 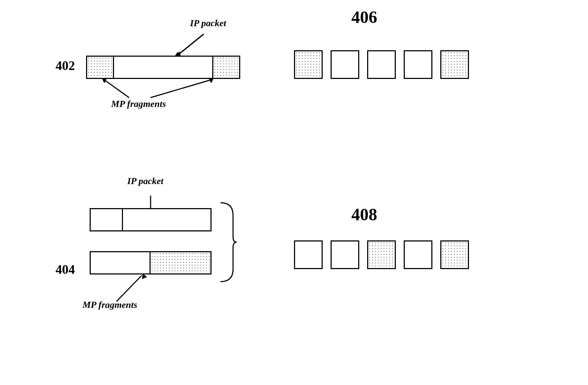 I want to click on frag-bottom-left, so click(x=120, y=263).